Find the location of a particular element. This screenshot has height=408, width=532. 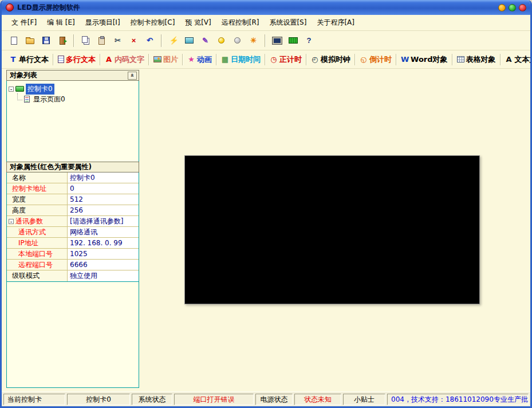

led-board-button is located at coordinates (293, 41).